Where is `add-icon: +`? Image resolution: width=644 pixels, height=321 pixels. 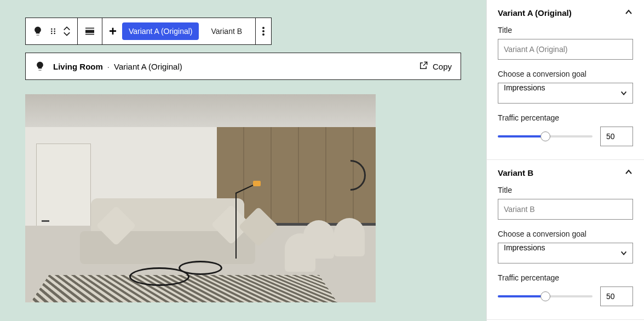 add-icon: + is located at coordinates (113, 31).